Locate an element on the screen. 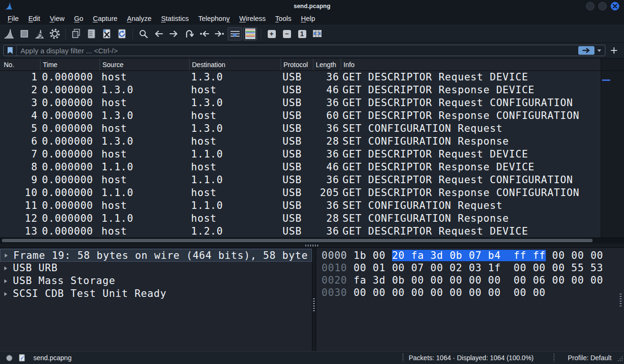  capture-options-icon is located at coordinates (55, 34).